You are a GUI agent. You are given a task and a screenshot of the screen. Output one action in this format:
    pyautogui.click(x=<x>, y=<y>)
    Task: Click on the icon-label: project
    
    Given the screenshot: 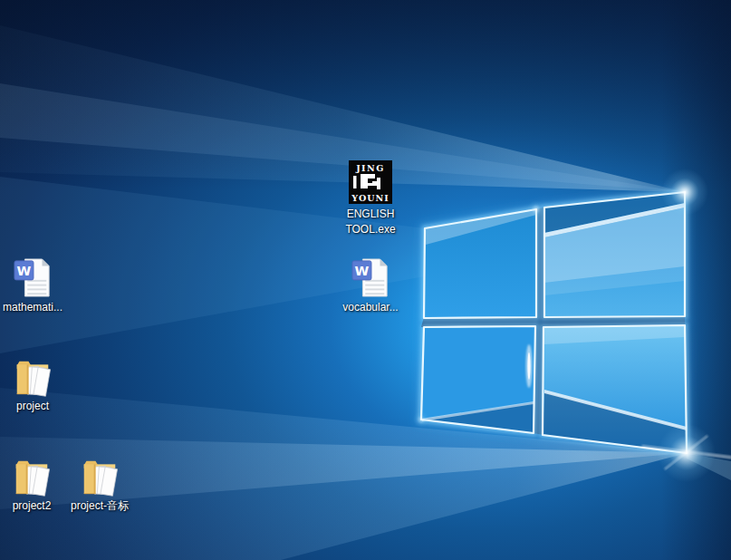 What is the action you would take?
    pyautogui.click(x=33, y=406)
    